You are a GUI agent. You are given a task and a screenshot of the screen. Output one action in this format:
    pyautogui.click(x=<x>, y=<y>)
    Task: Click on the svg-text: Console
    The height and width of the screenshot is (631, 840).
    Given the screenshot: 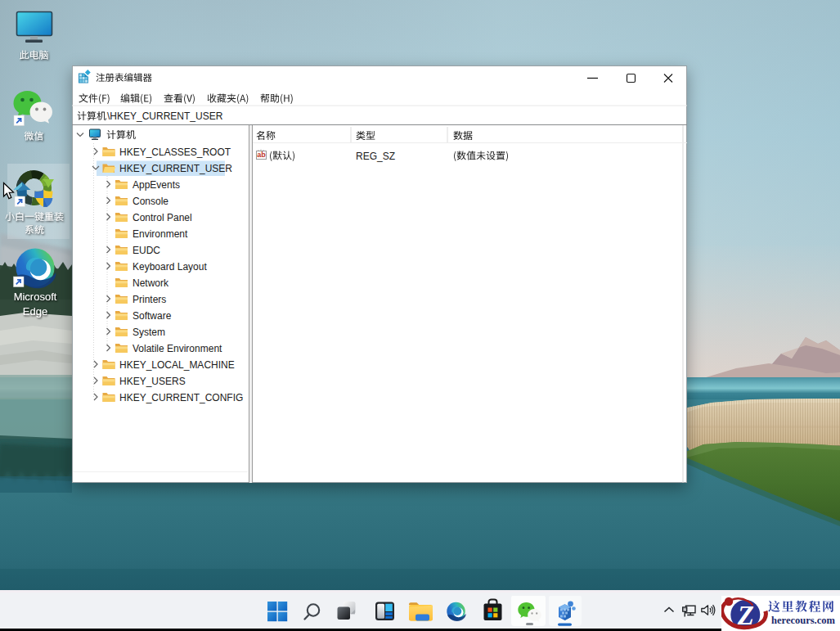 What is the action you would take?
    pyautogui.click(x=150, y=201)
    